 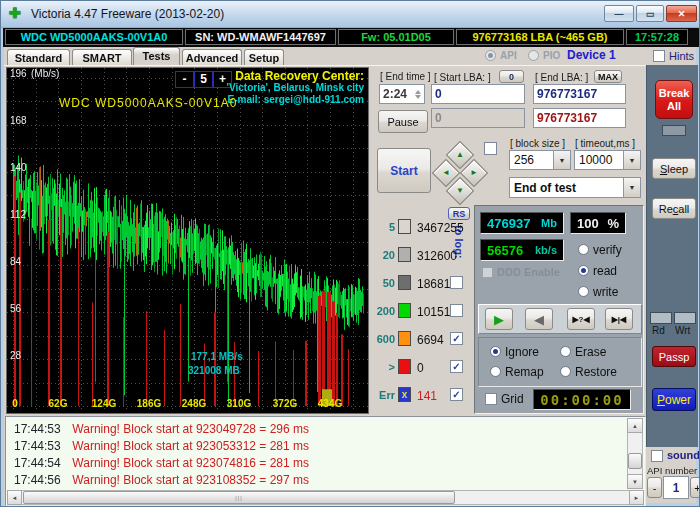 I want to click on hscroll-thumb: |||, so click(x=239, y=498).